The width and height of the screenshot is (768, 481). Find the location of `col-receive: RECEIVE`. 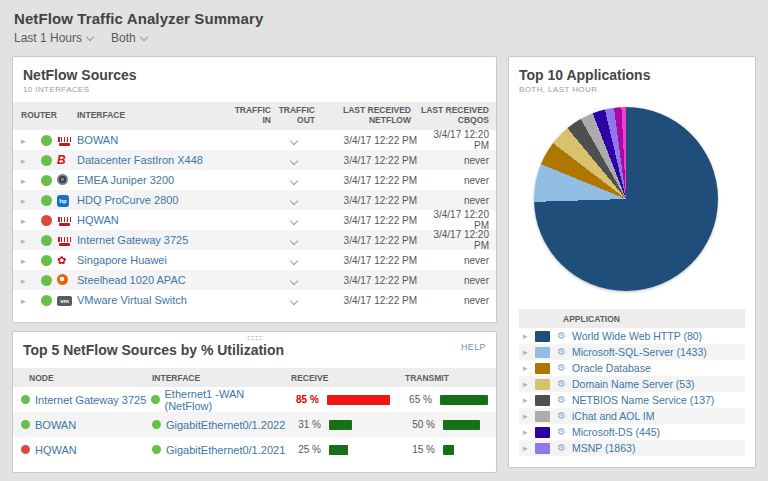

col-receive: RECEIVE is located at coordinates (348, 378).